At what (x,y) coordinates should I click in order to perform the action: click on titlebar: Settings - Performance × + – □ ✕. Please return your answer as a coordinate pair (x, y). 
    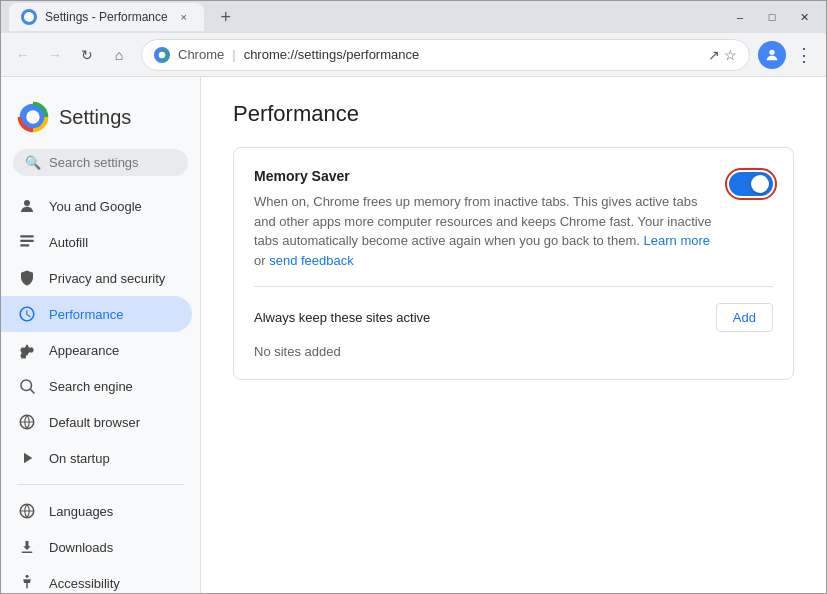
    Looking at the image, I should click on (414, 17).